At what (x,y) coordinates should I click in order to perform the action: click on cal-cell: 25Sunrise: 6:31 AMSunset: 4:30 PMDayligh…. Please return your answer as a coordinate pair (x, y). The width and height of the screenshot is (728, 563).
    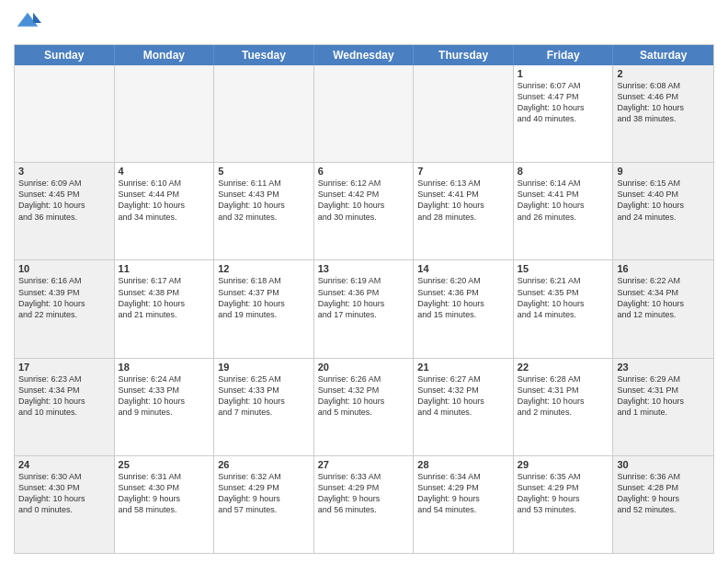
    Looking at the image, I should click on (165, 504).